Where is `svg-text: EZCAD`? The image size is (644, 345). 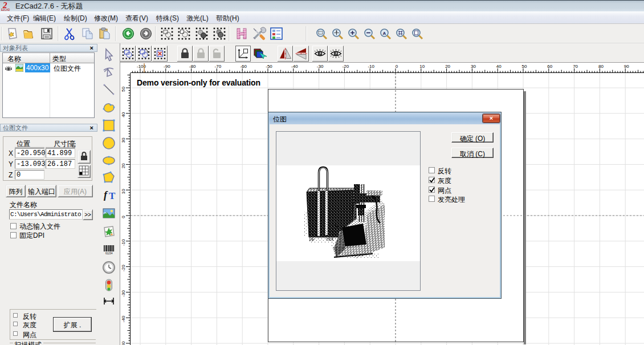
svg-text: EZCAD is located at coordinates (6, 10).